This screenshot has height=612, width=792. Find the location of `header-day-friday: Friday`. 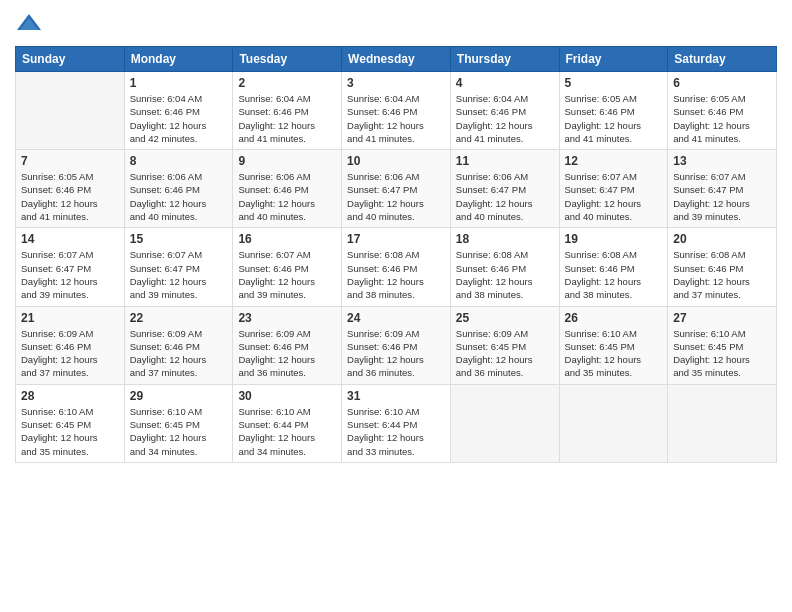

header-day-friday: Friday is located at coordinates (614, 60).